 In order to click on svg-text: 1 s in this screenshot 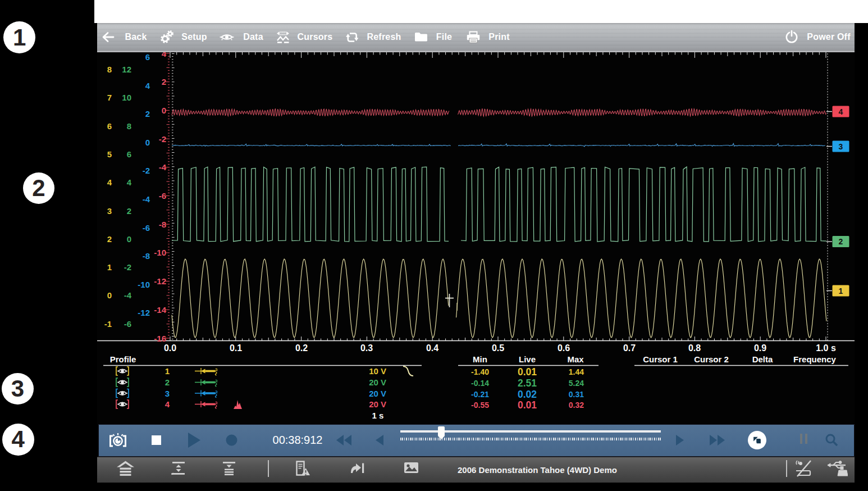, I will do `click(378, 416)`.